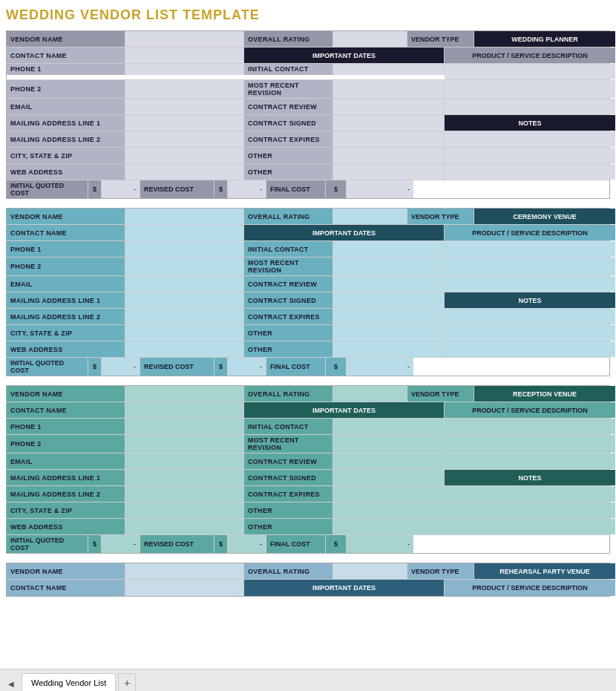 This screenshot has width=616, height=691. I want to click on phone1-value, so click(185, 70).